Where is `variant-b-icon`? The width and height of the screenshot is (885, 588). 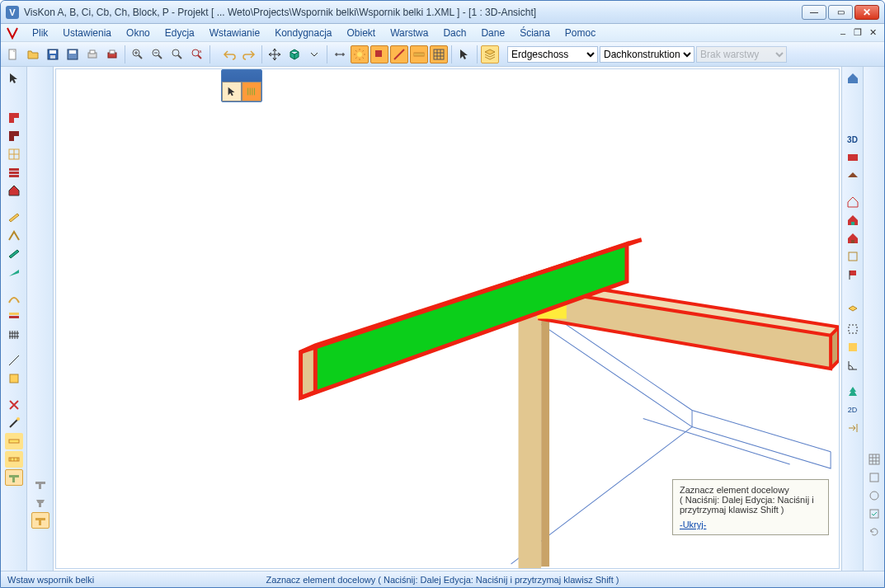
variant-b-icon is located at coordinates (40, 502).